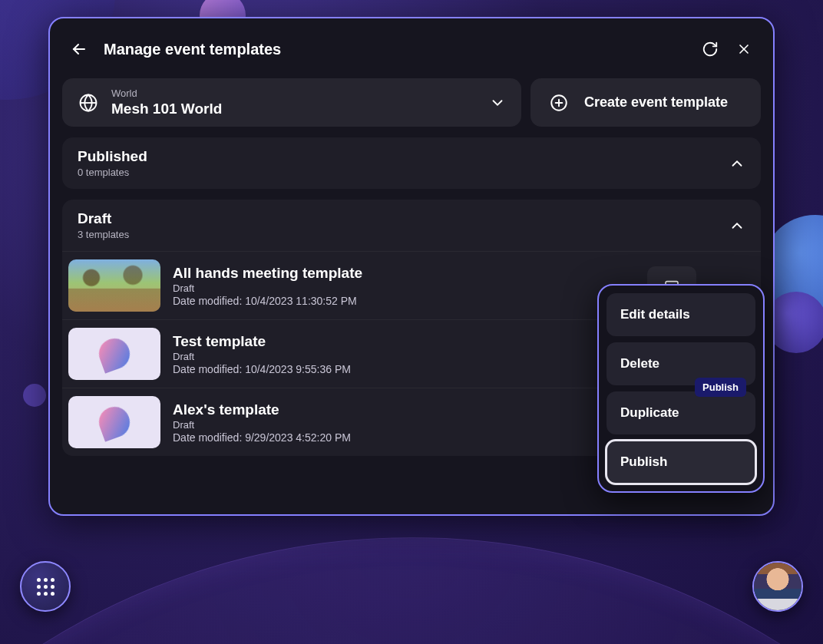 This screenshot has height=644, width=823. I want to click on menu-publish: Publish, so click(681, 462).